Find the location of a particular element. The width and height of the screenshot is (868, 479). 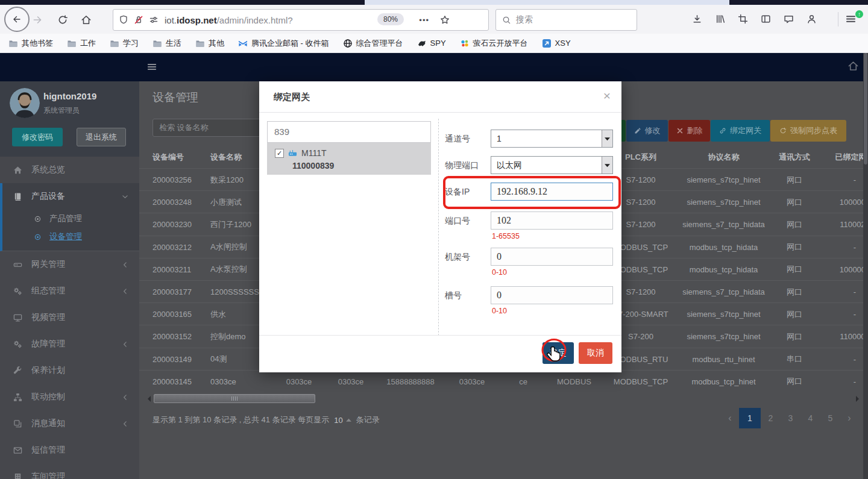

sidebar-item-maintenance-plan: 保养计划 is located at coordinates (70, 371).